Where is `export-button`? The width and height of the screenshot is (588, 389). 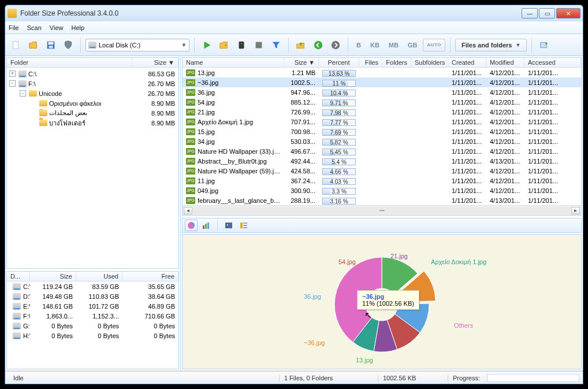 export-button is located at coordinates (544, 45).